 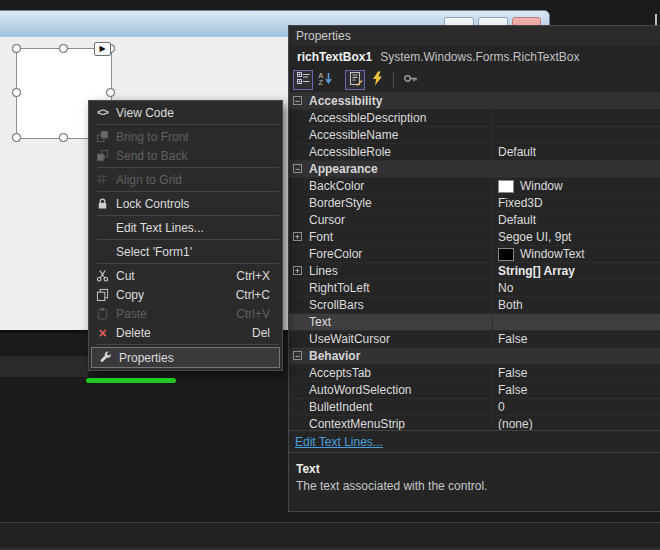 I want to click on menu-item-align-to-grid: Align to Grid, so click(x=186, y=180).